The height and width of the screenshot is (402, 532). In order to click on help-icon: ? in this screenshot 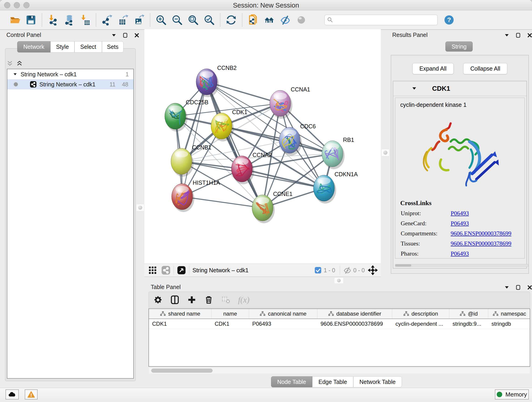, I will do `click(449, 20)`.